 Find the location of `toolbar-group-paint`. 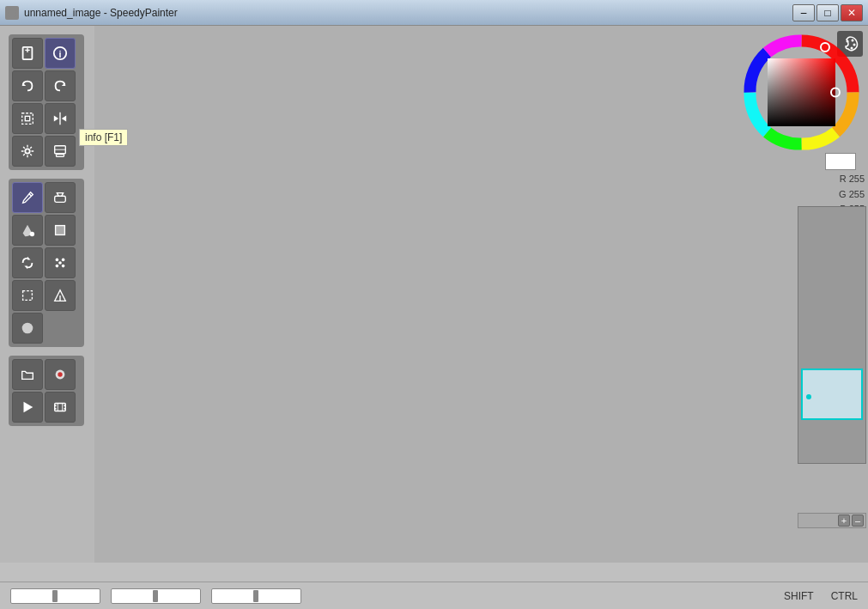

toolbar-group-paint is located at coordinates (46, 263).